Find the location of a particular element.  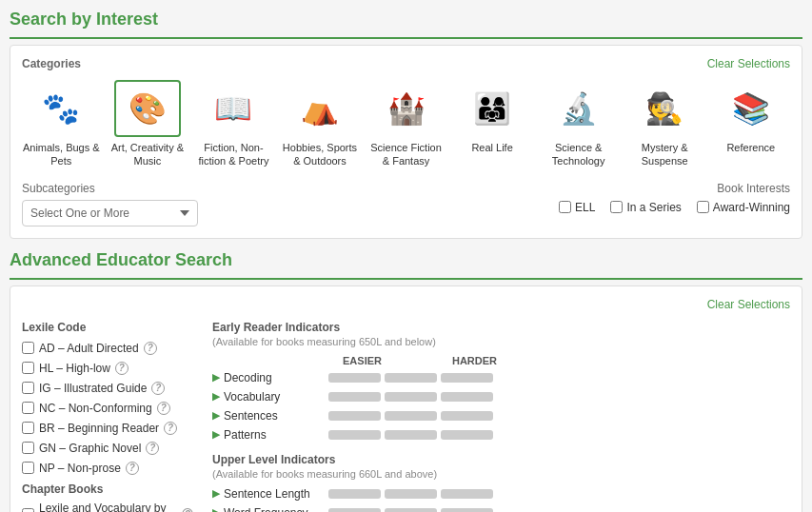

sentence-length-row: ▶ Sentence Length is located at coordinates (501, 494).